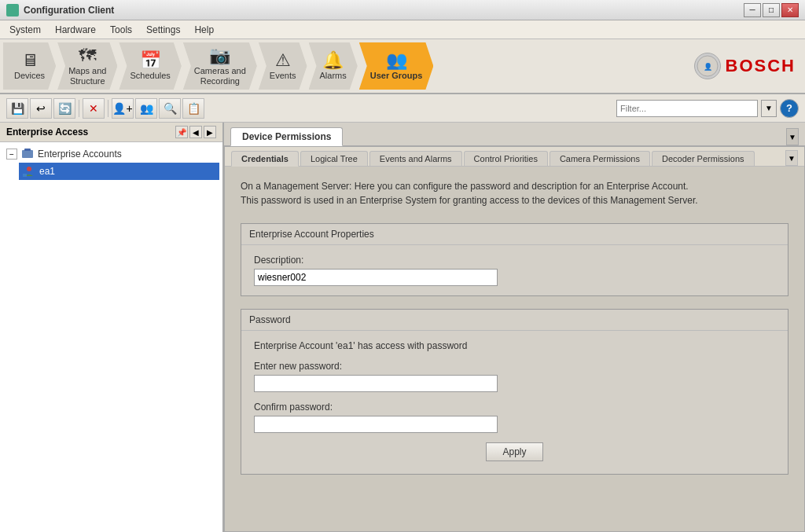 The width and height of the screenshot is (805, 532). Describe the element at coordinates (30, 75) in the screenshot. I see `nav-devices-label: Devices` at that location.